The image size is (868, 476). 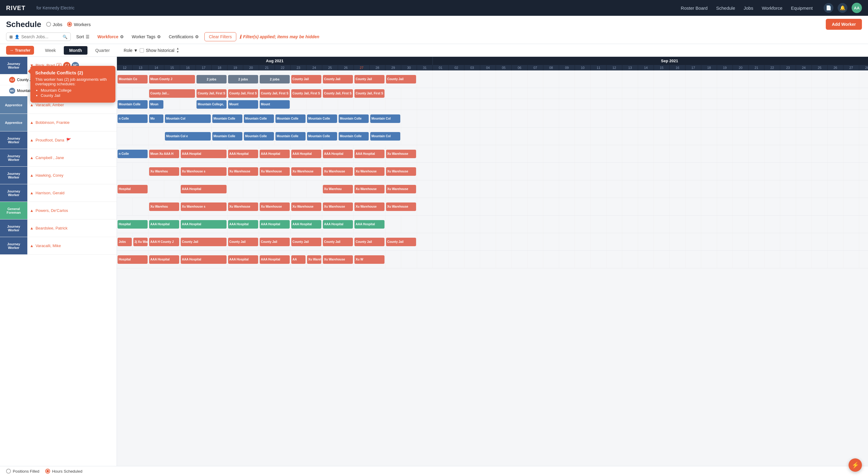 What do you see at coordinates (842, 8) in the screenshot?
I see `bell-icon: 🔔` at bounding box center [842, 8].